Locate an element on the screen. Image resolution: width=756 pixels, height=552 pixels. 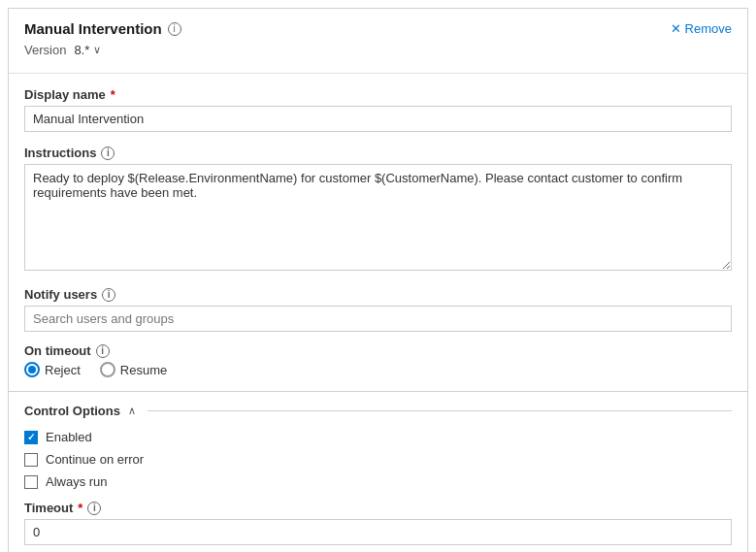
remove-label: Remove is located at coordinates (708, 29).